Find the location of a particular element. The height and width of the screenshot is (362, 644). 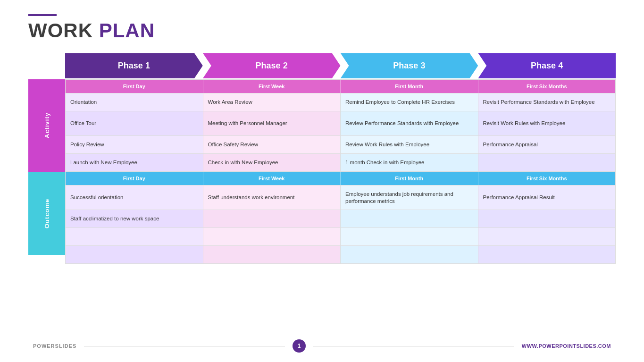

outcome-header-col4: First Six Months is located at coordinates (547, 178).